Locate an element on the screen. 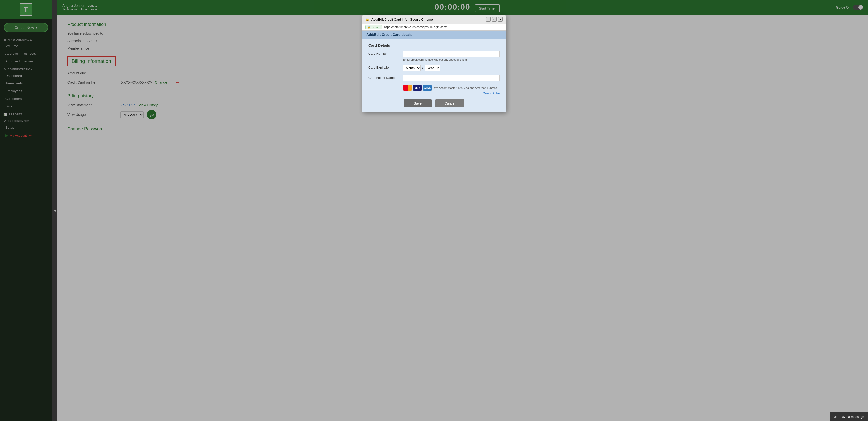  cardholder-field-group is located at coordinates (452, 78).